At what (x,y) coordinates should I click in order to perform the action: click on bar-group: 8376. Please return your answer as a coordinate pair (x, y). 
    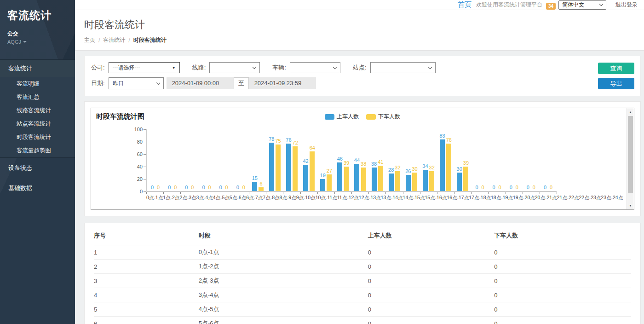
    Looking at the image, I should click on (445, 160).